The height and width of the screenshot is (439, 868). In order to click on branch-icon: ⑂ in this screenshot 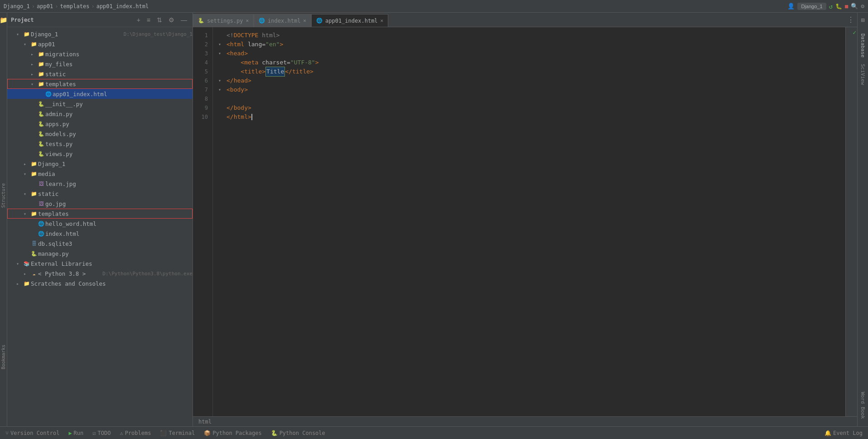, I will do `click(7, 433)`.